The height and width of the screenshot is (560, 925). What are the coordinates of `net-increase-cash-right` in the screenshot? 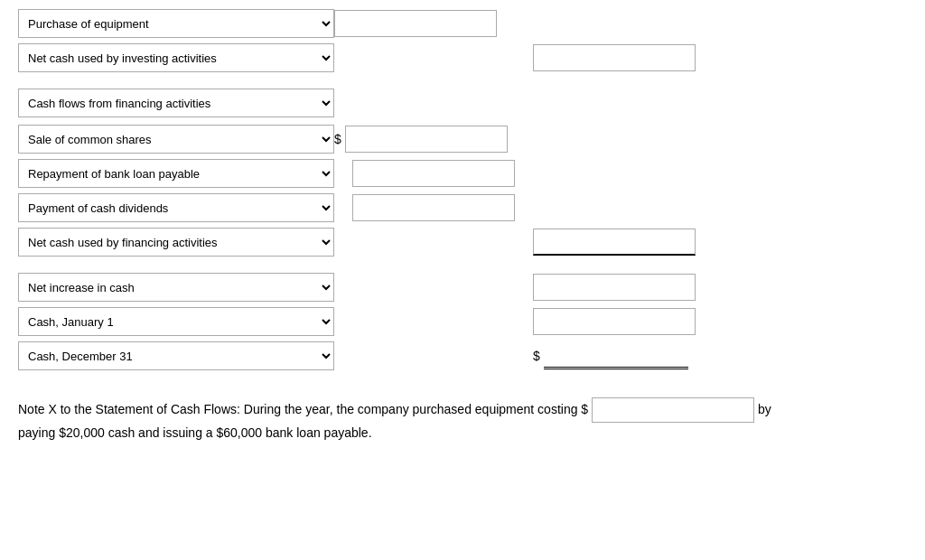 It's located at (632, 287).